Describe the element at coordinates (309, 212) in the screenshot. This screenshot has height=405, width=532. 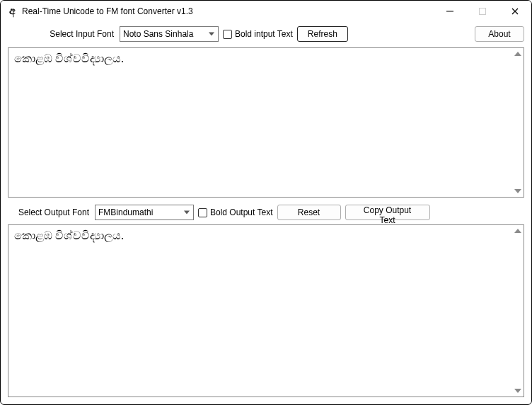
I see `reset-button: Reset` at that location.